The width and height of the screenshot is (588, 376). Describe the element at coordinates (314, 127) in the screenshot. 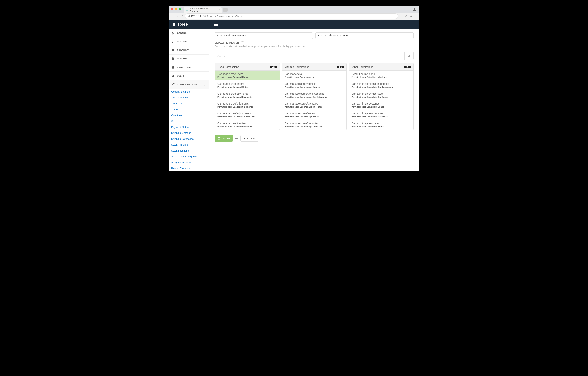

I see `permission-desc: Permitted user Can manage Countries` at that location.